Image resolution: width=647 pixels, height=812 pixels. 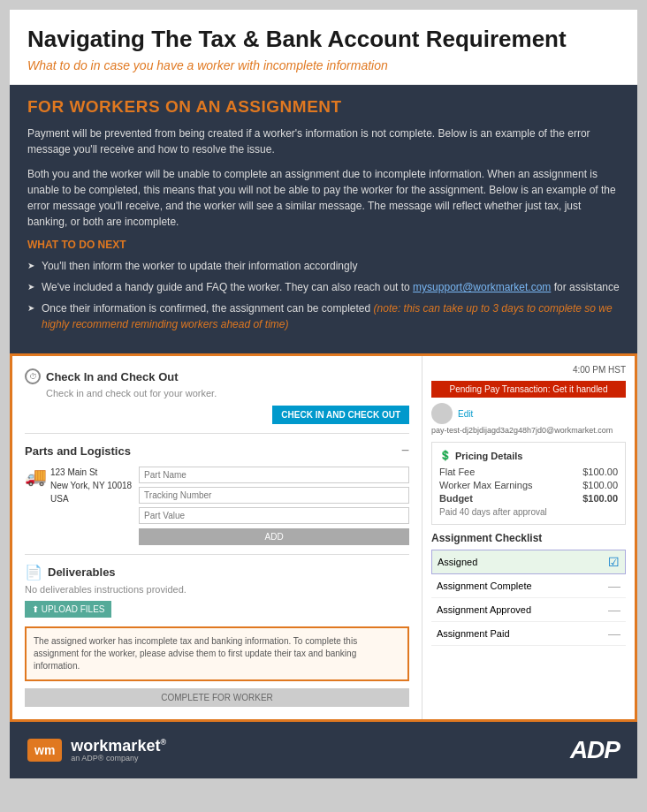 What do you see at coordinates (195, 654) in the screenshot?
I see `warning-text: The assigned worker has incomplete tax a…` at bounding box center [195, 654].